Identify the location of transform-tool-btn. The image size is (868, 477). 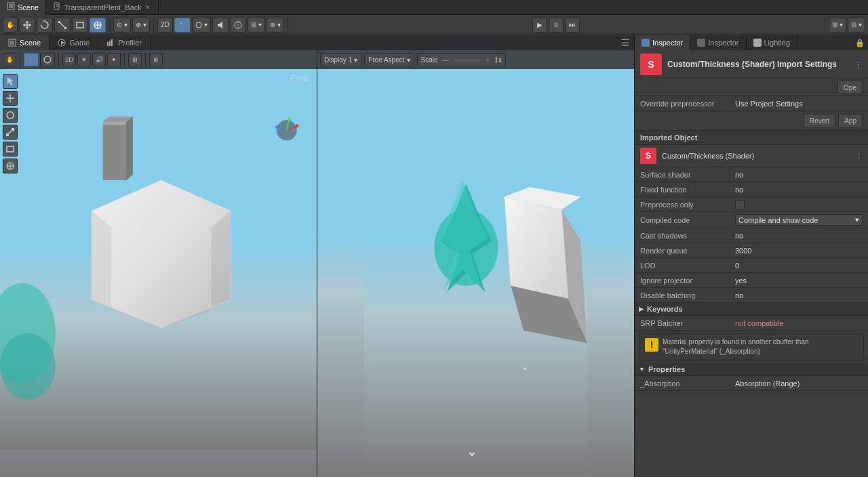
(98, 25).